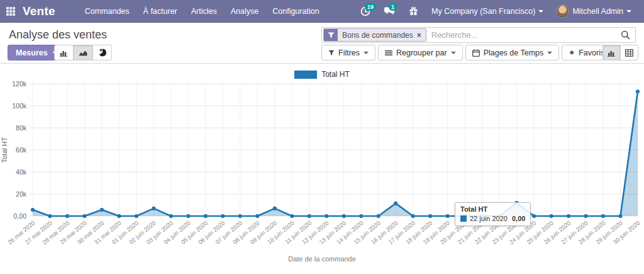 Image resolution: width=644 pixels, height=274 pixels. I want to click on user-menu: Mitchell Admin, so click(594, 11).